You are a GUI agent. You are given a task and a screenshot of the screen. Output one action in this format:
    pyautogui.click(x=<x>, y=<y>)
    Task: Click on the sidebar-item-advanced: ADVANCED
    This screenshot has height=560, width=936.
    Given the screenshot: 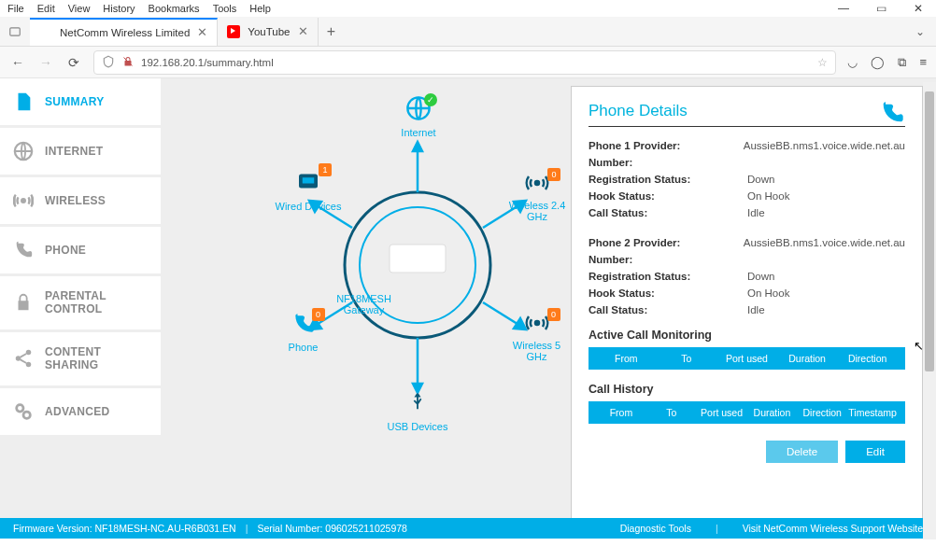 What is the action you would take?
    pyautogui.click(x=80, y=412)
    